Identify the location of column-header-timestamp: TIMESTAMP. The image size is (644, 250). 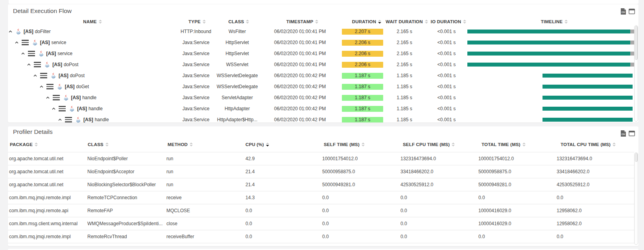
(302, 22).